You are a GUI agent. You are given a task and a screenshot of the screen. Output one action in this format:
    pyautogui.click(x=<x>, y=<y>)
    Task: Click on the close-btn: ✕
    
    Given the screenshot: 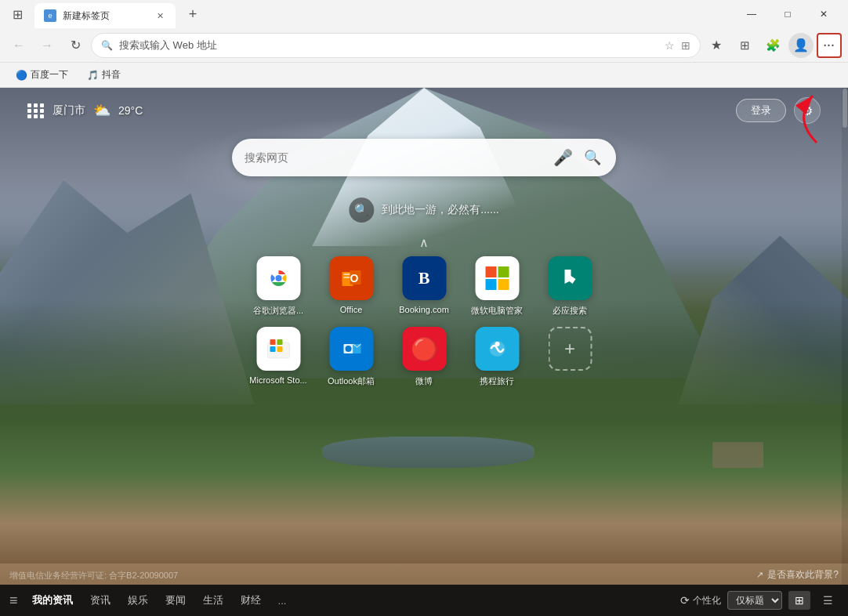 What is the action you would take?
    pyautogui.click(x=824, y=14)
    